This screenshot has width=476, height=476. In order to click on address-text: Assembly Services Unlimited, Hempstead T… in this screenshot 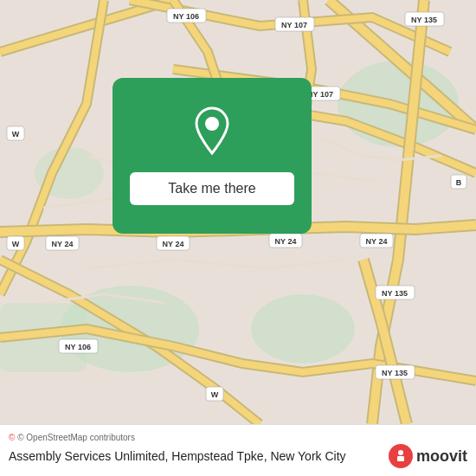, I will do `click(177, 456)`.